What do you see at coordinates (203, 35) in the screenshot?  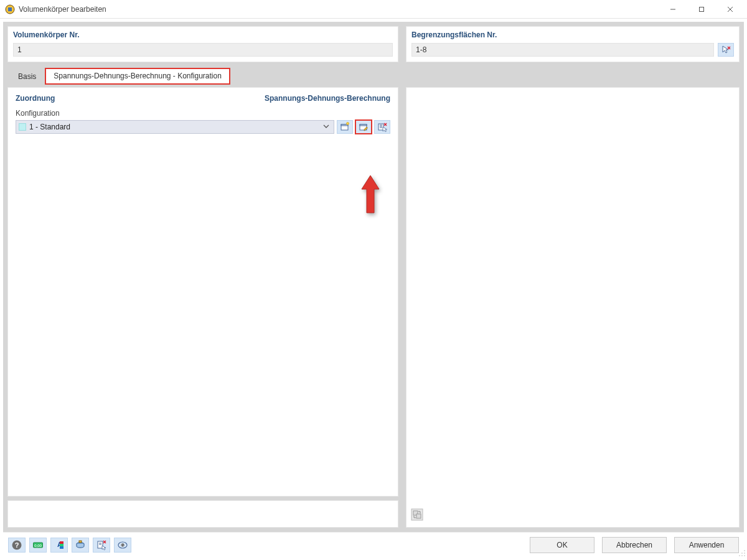 I see `solid-number-label: Volumenkörper Nr.` at bounding box center [203, 35].